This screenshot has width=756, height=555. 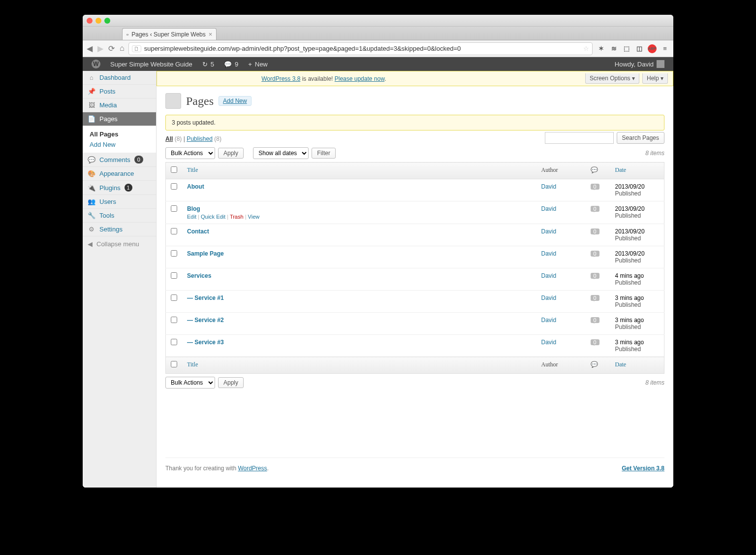 I want to click on page-title-link: — Service #2, so click(x=206, y=320).